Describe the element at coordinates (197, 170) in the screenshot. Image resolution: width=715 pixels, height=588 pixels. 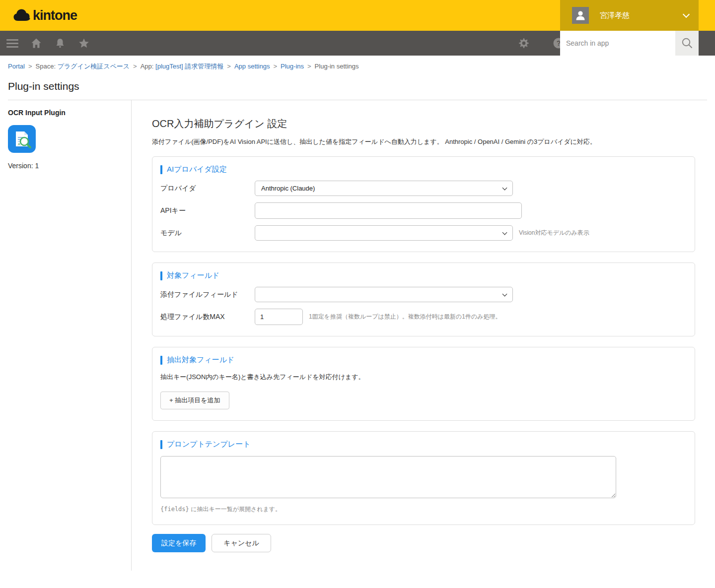
I see `section-title: AIプロバイダ設定` at that location.